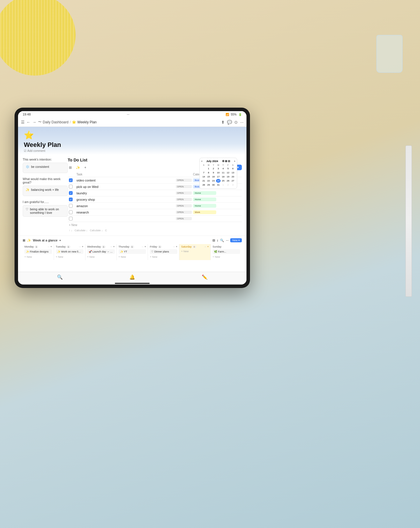  Describe the element at coordinates (38, 257) in the screenshot. I see `monday-add-btn: + New` at that location.